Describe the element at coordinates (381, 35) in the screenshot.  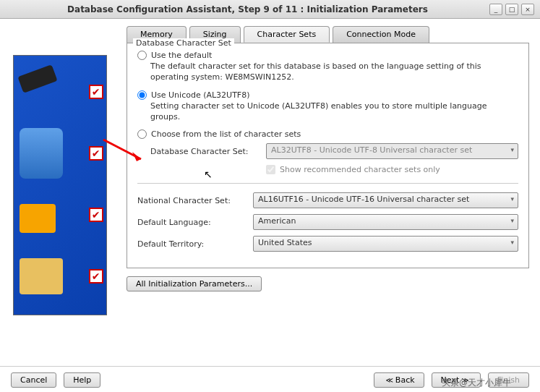
I see `tab-connection-mode: Connection Mode` at that location.